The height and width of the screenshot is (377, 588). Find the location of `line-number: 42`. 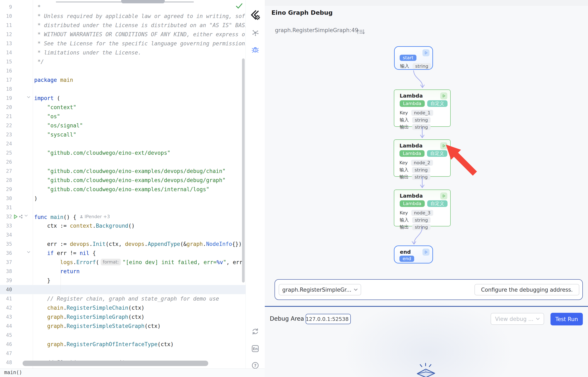

line-number: 42 is located at coordinates (6, 308).